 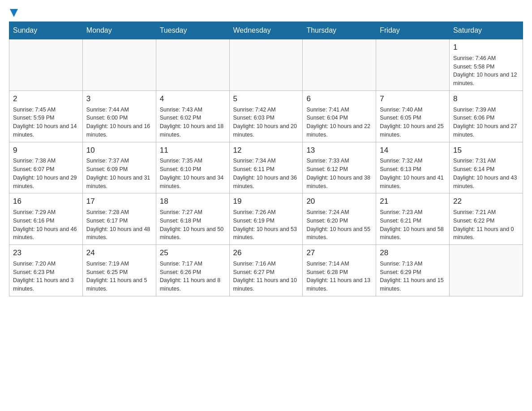 What do you see at coordinates (266, 123) in the screenshot?
I see `day-info: Sunrise: 7:42 AM Sunset: 6:03 PM Dayligh…` at bounding box center [266, 123].